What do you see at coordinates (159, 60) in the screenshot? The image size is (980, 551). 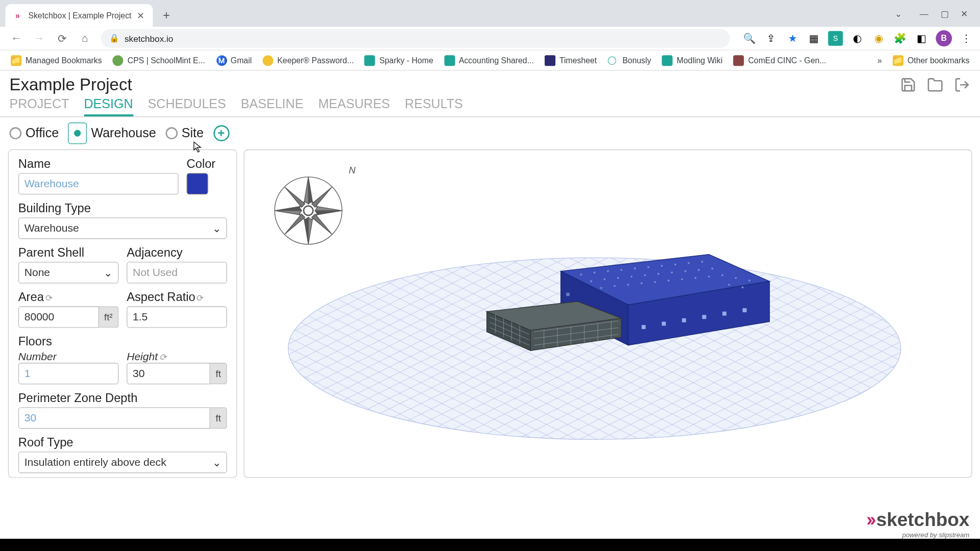 I see `bookmark-item: CPS | SchoolMint E...` at bounding box center [159, 60].